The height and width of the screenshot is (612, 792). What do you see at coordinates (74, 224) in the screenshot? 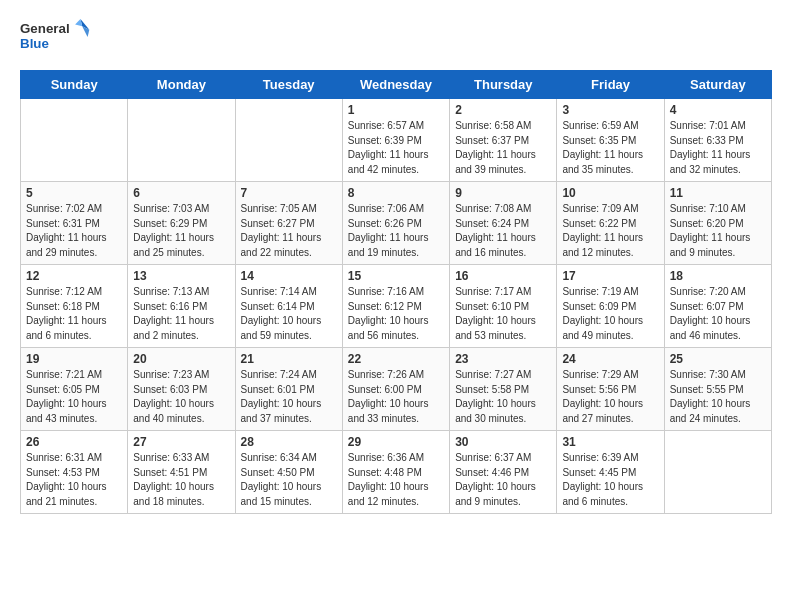
I see `calendar-cell: 5Sunrise: 7:02 AM Sunset: 6:31 PM Daylig…` at bounding box center [74, 224].